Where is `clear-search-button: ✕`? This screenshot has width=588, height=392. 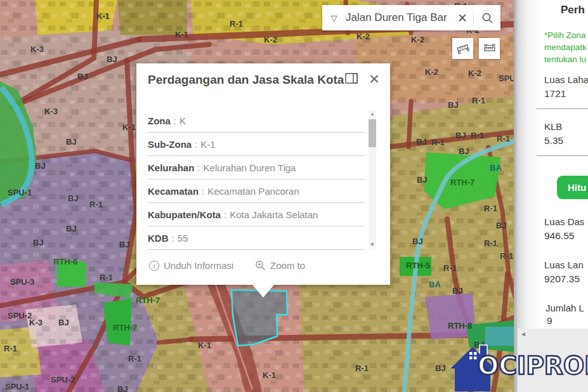 clear-search-button: ✕ is located at coordinates (462, 18).